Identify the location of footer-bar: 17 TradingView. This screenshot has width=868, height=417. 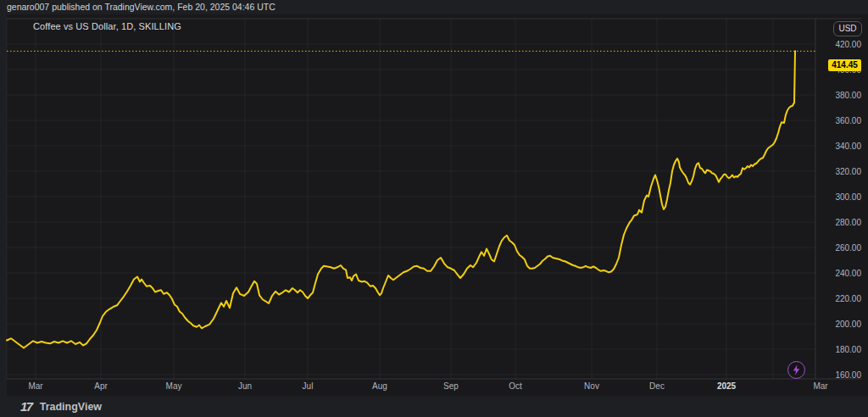
(434, 407).